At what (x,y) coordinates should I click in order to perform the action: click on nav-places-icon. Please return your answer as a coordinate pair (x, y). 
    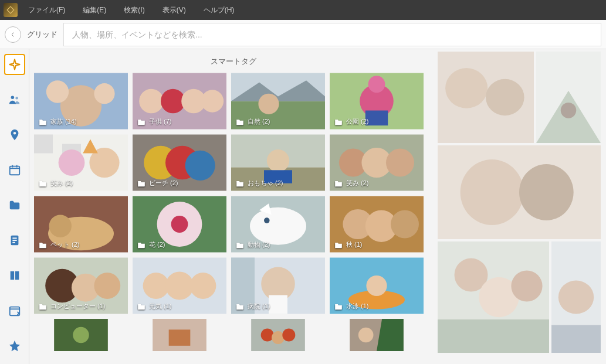
    Looking at the image, I should click on (15, 135).